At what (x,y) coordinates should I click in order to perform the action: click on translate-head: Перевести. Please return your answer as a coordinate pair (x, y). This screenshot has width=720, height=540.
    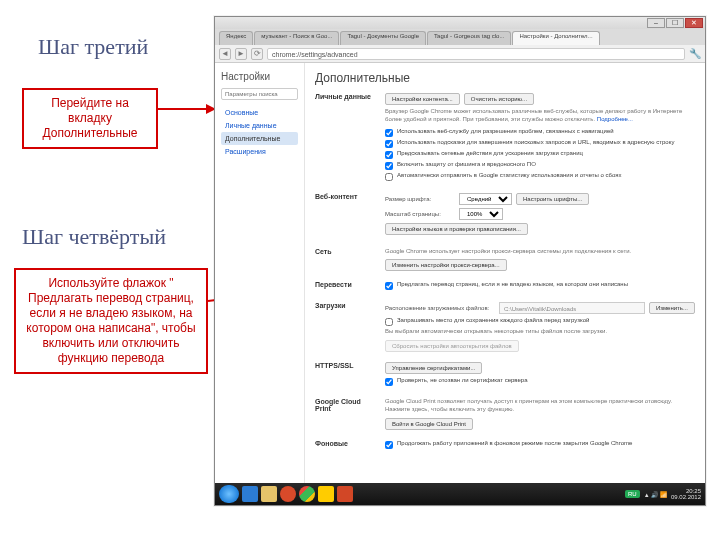
    Looking at the image, I should click on (344, 286).